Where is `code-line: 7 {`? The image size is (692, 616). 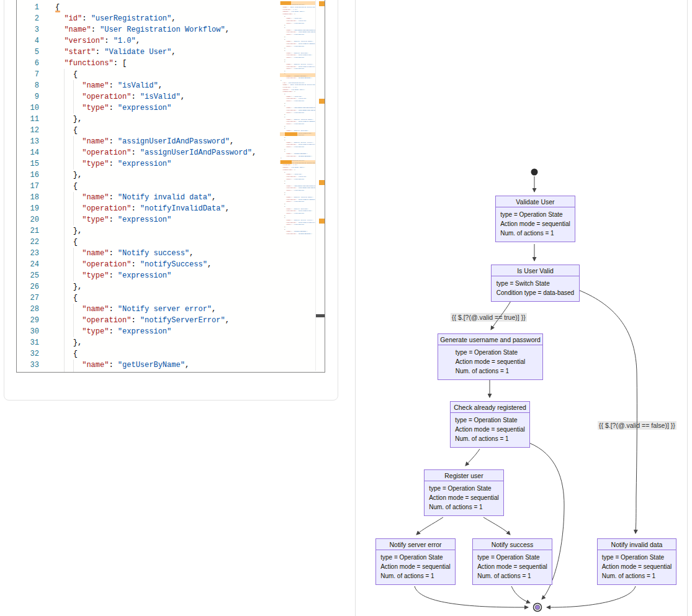 code-line: 7 { is located at coordinates (148, 75).